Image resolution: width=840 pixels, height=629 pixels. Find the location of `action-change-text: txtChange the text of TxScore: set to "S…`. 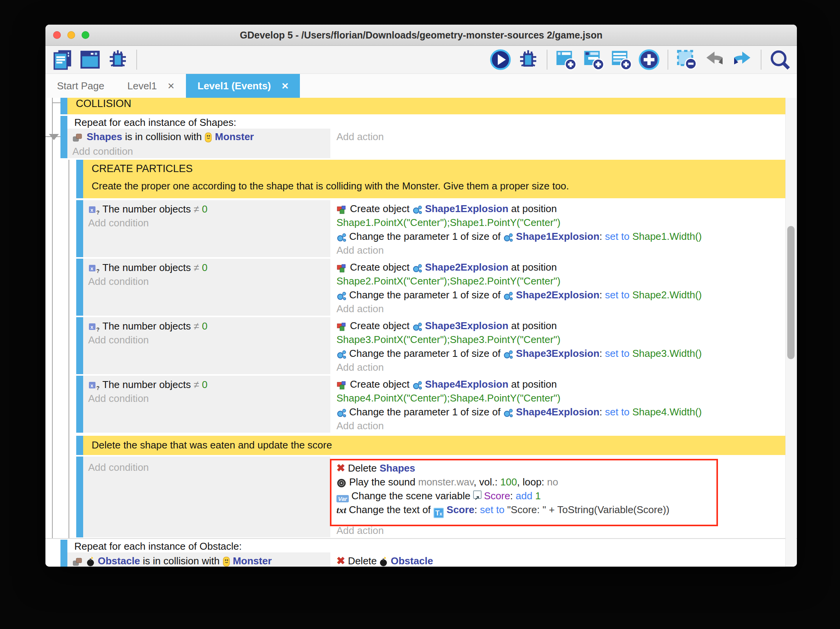

action-change-text: txtChange the text of TxScore: set to "S… is located at coordinates (558, 510).